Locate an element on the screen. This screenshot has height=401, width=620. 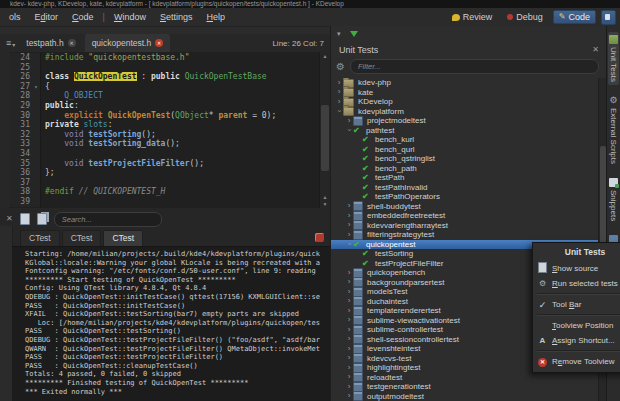
tree-item-kate: ›kate is located at coordinates (465, 93).